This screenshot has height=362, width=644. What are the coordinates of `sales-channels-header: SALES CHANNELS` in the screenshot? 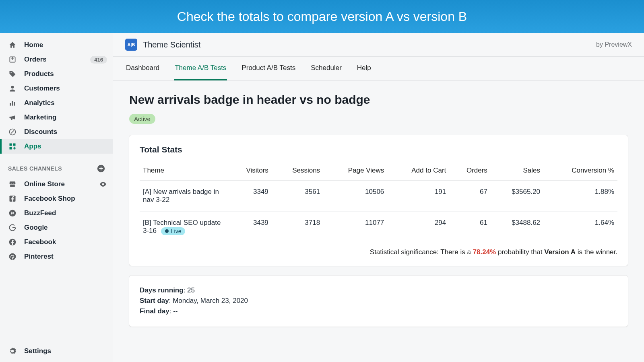 It's located at (35, 169).